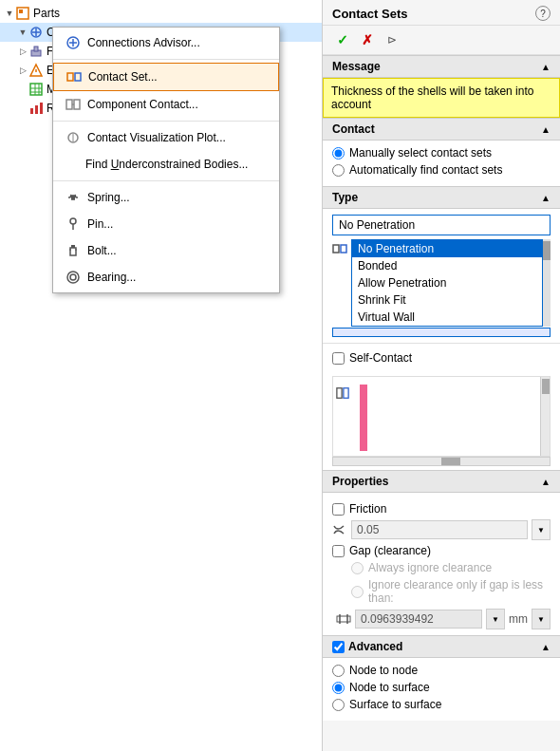  What do you see at coordinates (441, 98) in the screenshot?
I see `message-content: Thickness of the shells will be taken in…` at bounding box center [441, 98].